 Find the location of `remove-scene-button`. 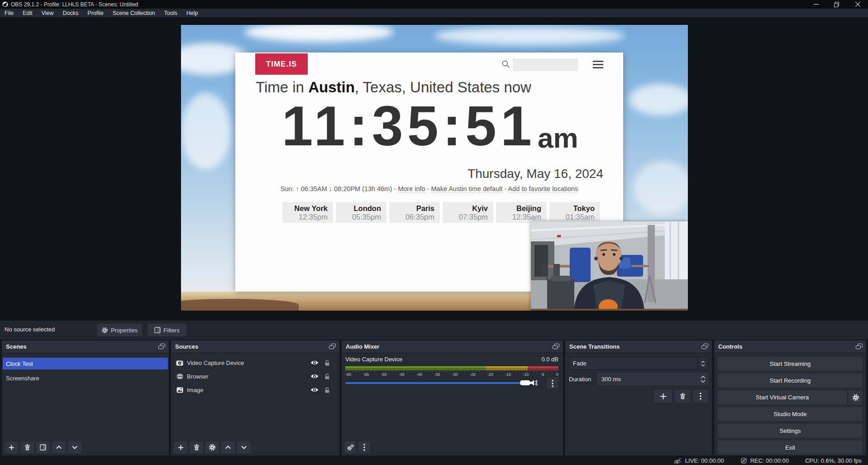

remove-scene-button is located at coordinates (27, 447).